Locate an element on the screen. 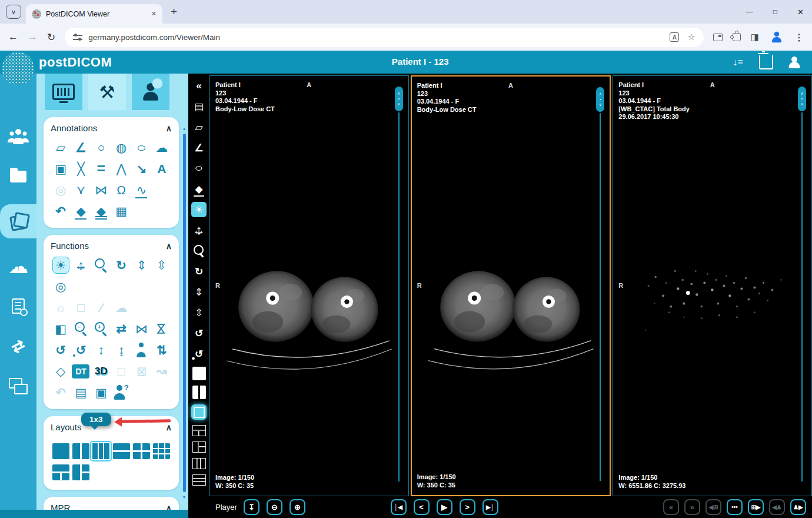 The width and height of the screenshot is (812, 518). text-icon: A is located at coordinates (161, 168).